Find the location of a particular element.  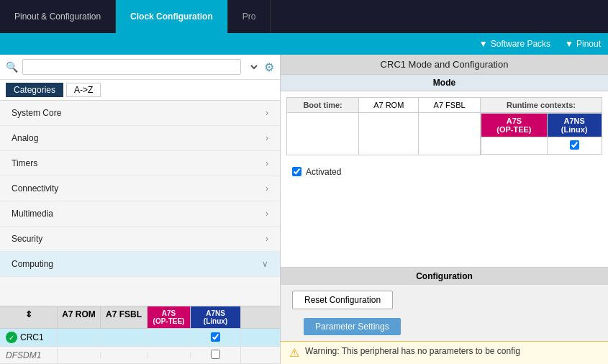

col-header-a7s: A7S(OP-TEE) is located at coordinates (169, 317).